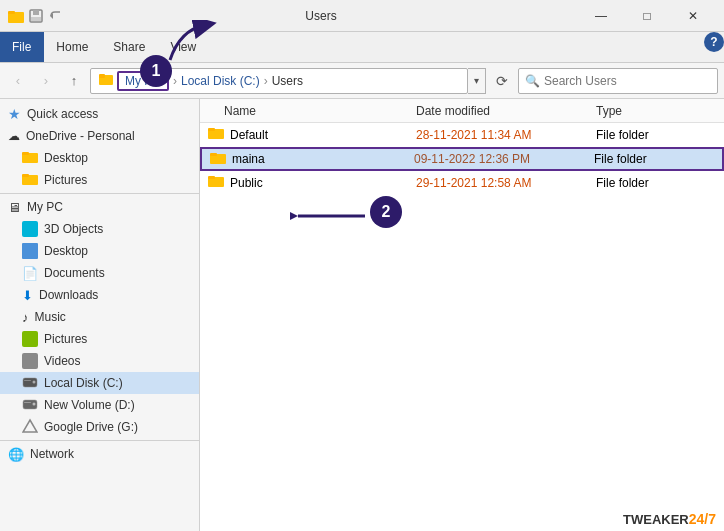 This screenshot has height=531, width=724. I want to click on sidebar-label: OneDrive - Personal, so click(80, 136).